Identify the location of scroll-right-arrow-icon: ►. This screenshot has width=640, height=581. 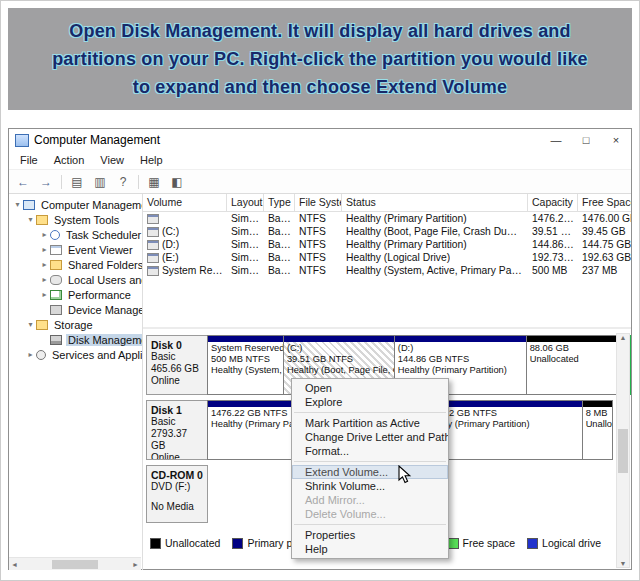
(136, 564).